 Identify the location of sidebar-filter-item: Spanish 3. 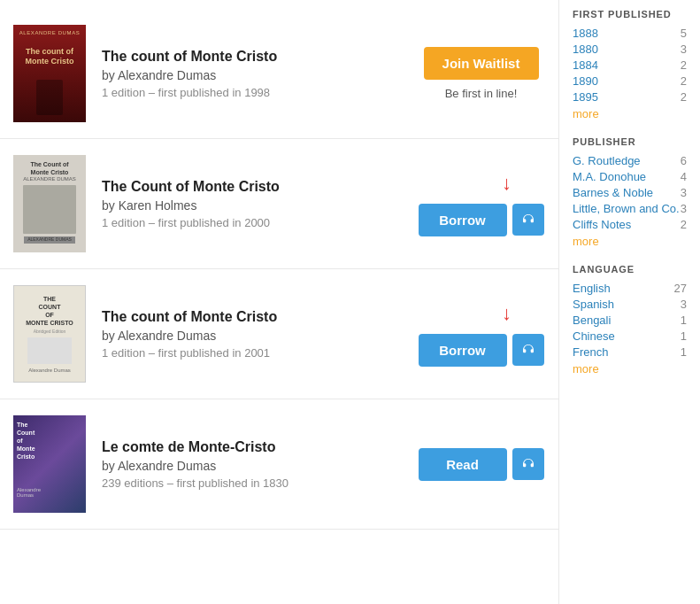
(630, 305).